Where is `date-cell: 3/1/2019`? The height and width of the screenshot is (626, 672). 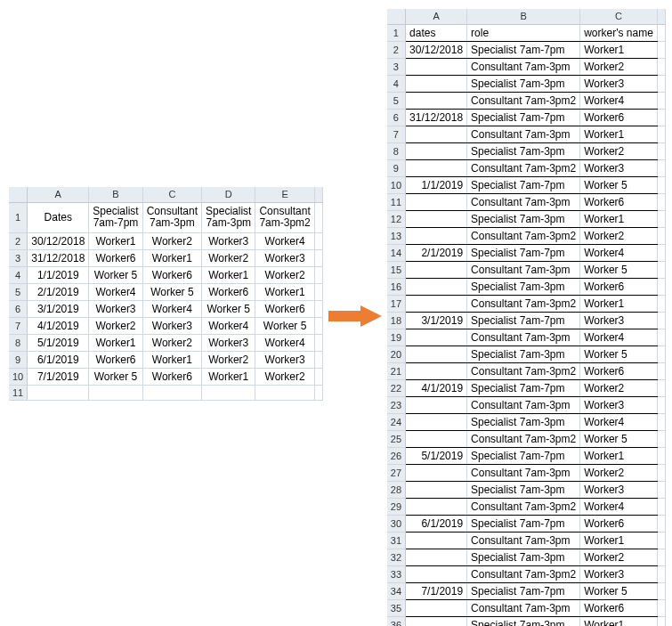 date-cell: 3/1/2019 is located at coordinates (59, 308).